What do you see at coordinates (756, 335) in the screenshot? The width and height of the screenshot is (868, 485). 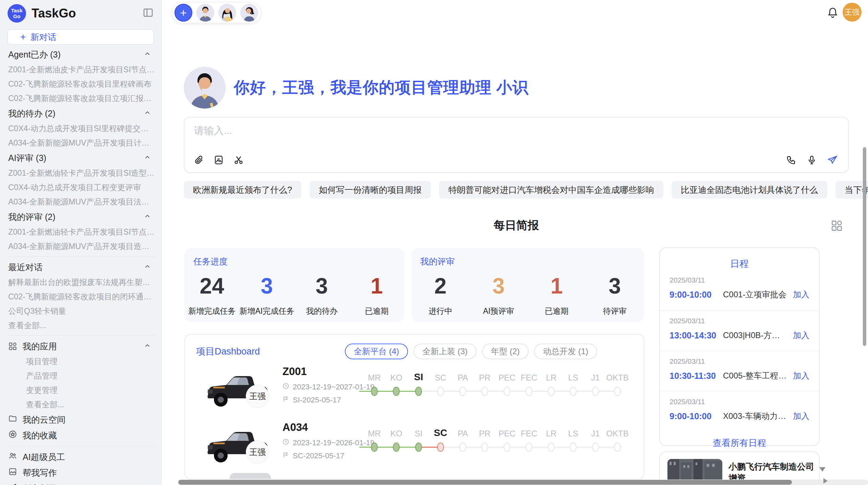 I see `schedule-event-title: C003|H0B-方案冻结评审` at bounding box center [756, 335].